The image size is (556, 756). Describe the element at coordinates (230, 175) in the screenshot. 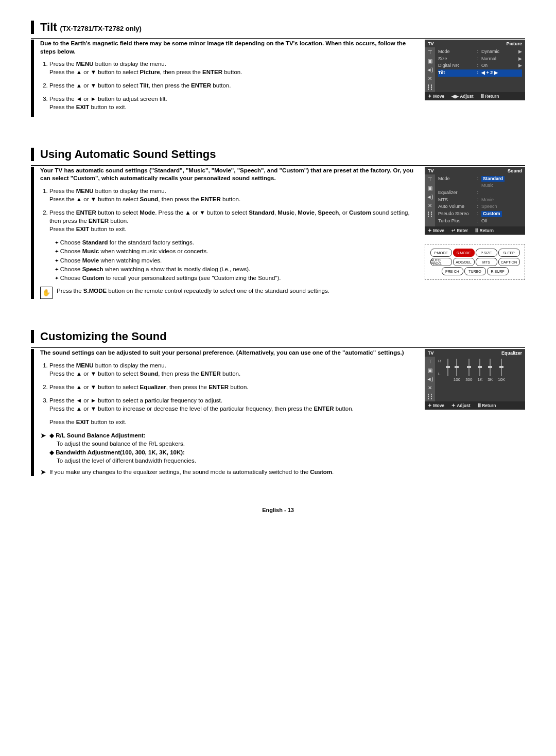

I see `auto-sound-intro: Your TV has automatic sound settings ("S…` at that location.